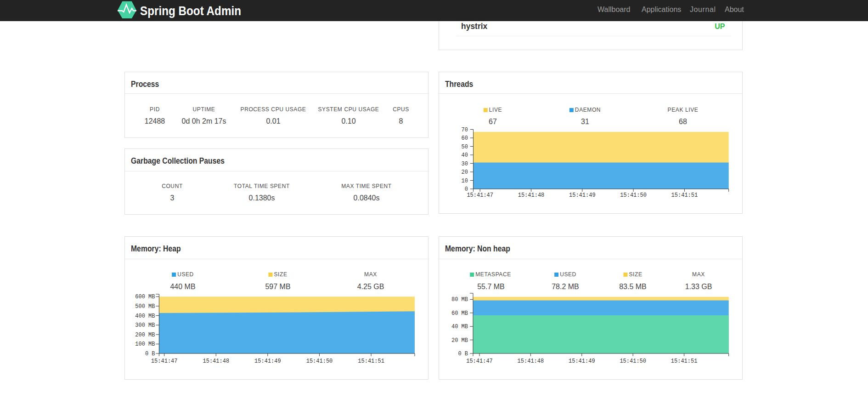  I want to click on svg-text: 40 MB, so click(460, 327).